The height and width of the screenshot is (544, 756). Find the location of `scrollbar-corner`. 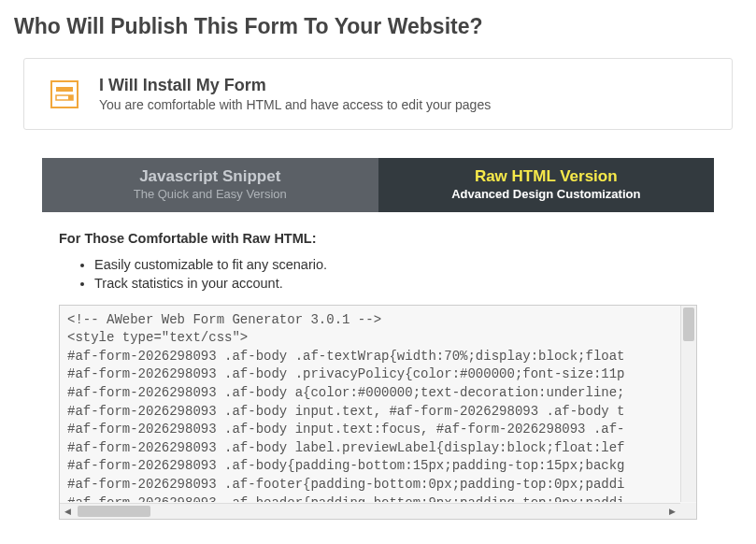

scrollbar-corner is located at coordinates (688, 510).